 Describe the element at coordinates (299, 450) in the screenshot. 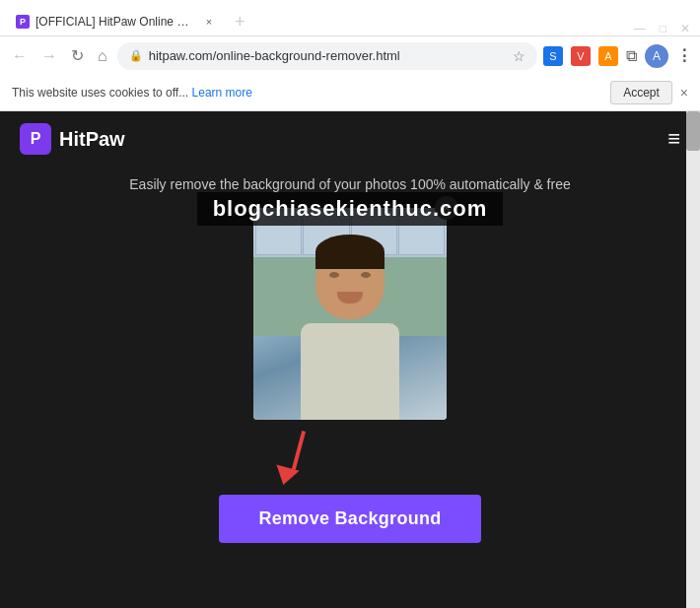

I see `arrow-shaft` at that location.